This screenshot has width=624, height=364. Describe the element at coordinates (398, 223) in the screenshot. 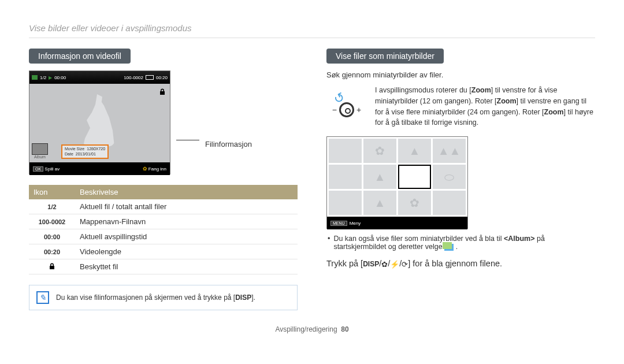

I see `thumbnail-bottombar: MENU Meny` at that location.